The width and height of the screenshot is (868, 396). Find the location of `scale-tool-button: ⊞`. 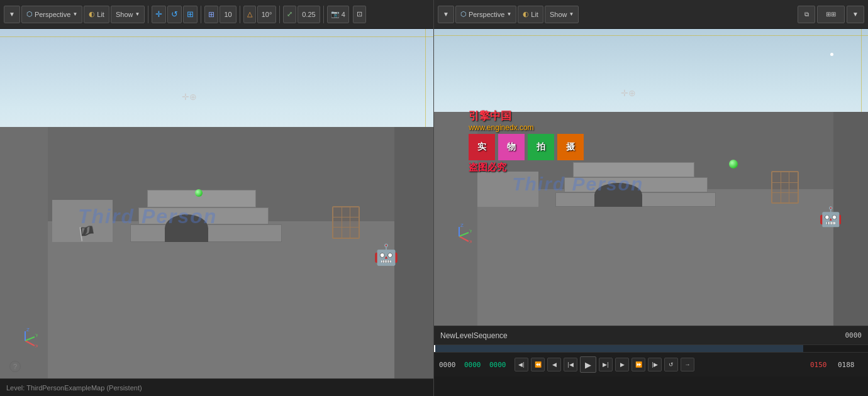

scale-tool-button: ⊞ is located at coordinates (190, 14).